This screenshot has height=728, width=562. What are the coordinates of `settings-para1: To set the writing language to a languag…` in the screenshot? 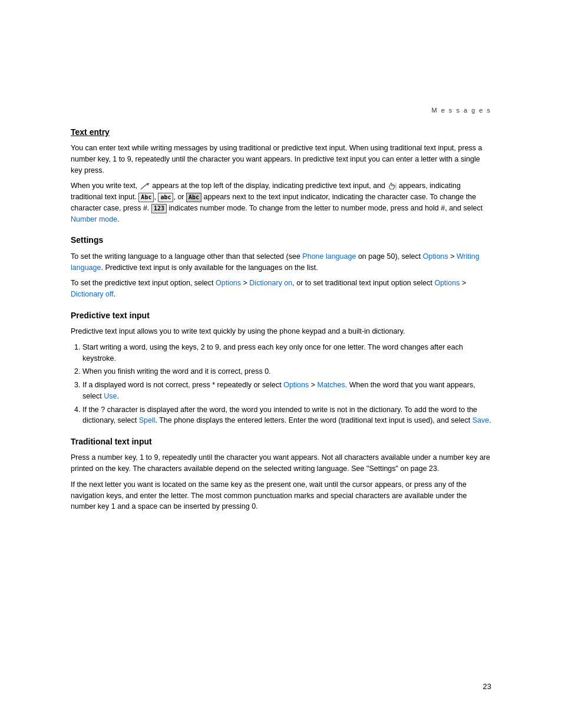 It's located at (281, 262).